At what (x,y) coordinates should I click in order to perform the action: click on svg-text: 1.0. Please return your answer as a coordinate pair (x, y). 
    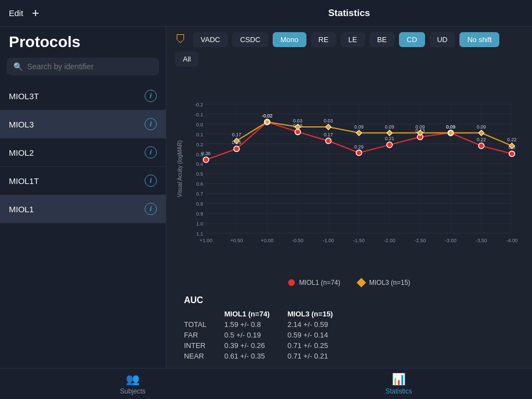
    Looking at the image, I should click on (200, 224).